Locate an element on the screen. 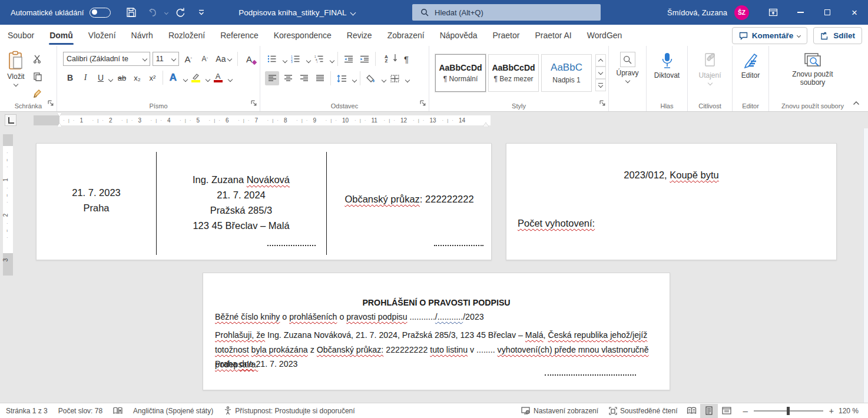 Image resolution: width=868 pixels, height=418 pixels. tab-domu: Domů is located at coordinates (61, 35).